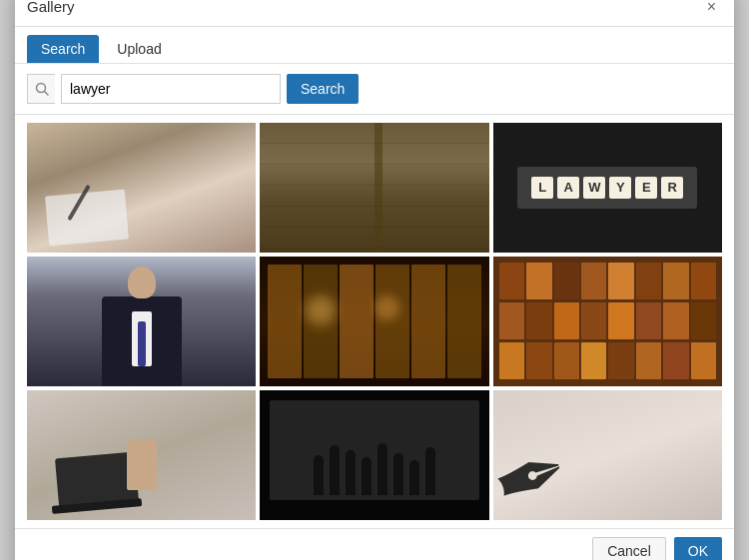 Image resolution: width=749 pixels, height=560 pixels. Describe the element at coordinates (607, 455) in the screenshot. I see `gallery-item: ✒` at that location.